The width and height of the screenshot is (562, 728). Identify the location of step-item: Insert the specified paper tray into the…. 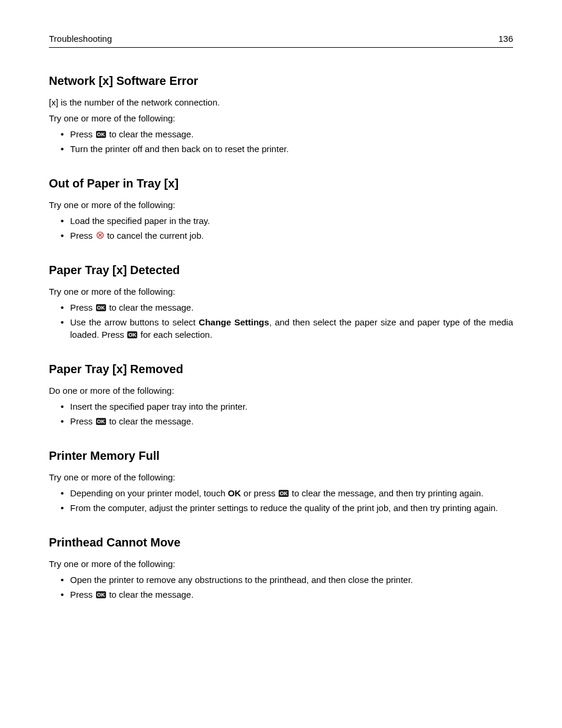
(292, 407).